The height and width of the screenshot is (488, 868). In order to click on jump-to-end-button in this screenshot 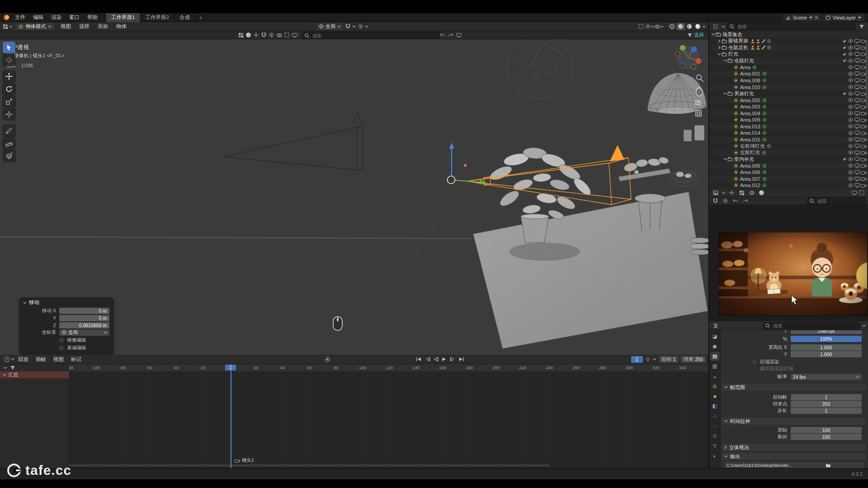, I will do `click(461, 359)`.